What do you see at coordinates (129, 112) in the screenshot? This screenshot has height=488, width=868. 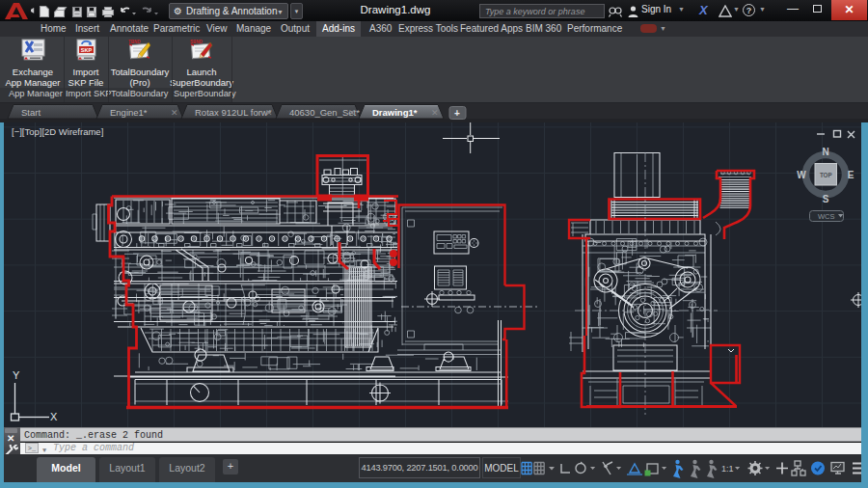 I see `svg-text: Engine1*` at bounding box center [129, 112].